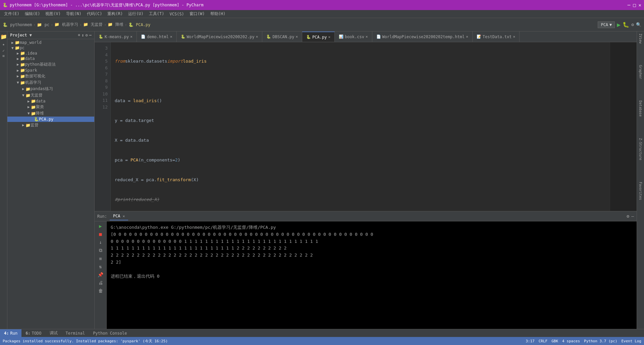  What do you see at coordinates (639, 25) in the screenshot?
I see `toolbar-search: 🔍` at bounding box center [639, 25].